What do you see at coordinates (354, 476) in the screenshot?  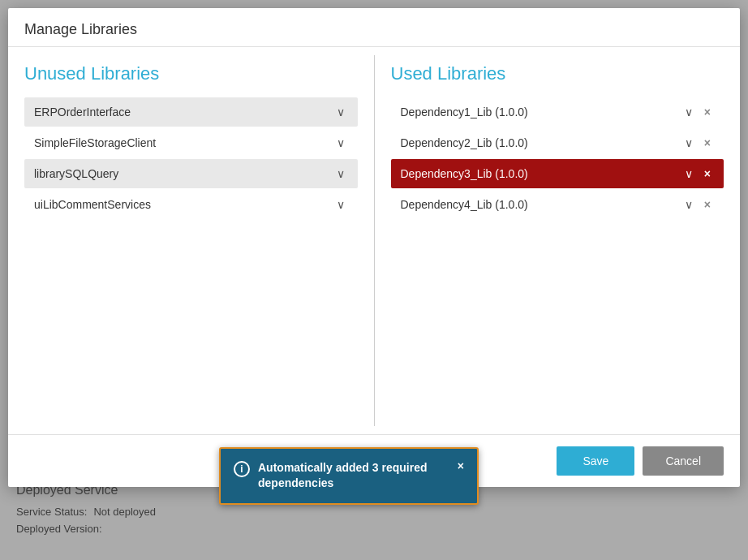 I see `toast-message: Automatically added 3 required dependenc…` at bounding box center [354, 476].